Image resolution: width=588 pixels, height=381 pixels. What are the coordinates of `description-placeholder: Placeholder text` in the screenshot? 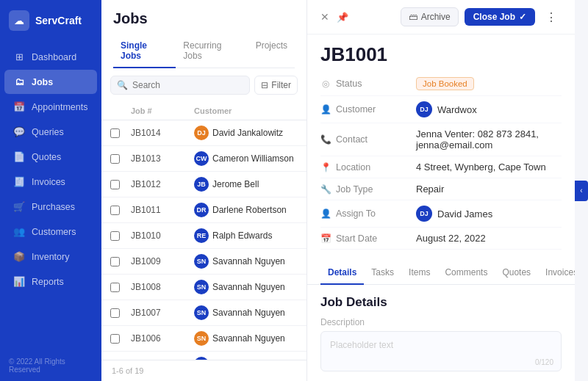 It's located at (362, 345).